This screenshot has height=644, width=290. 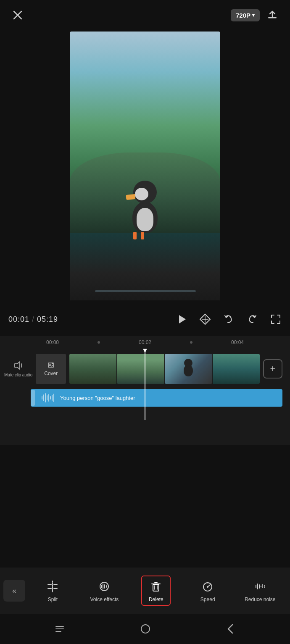 I want to click on resolution-button: 720P ▾, so click(x=245, y=15).